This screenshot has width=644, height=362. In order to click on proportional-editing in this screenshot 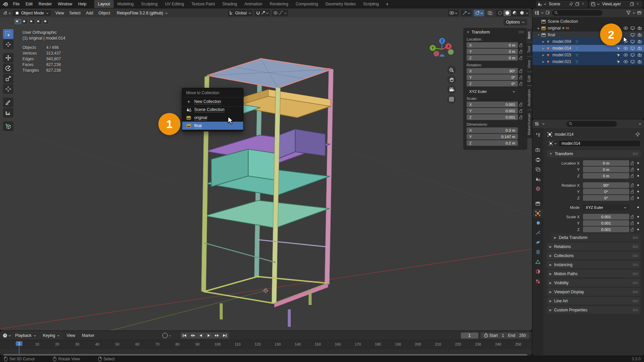, I will do `click(280, 13)`.